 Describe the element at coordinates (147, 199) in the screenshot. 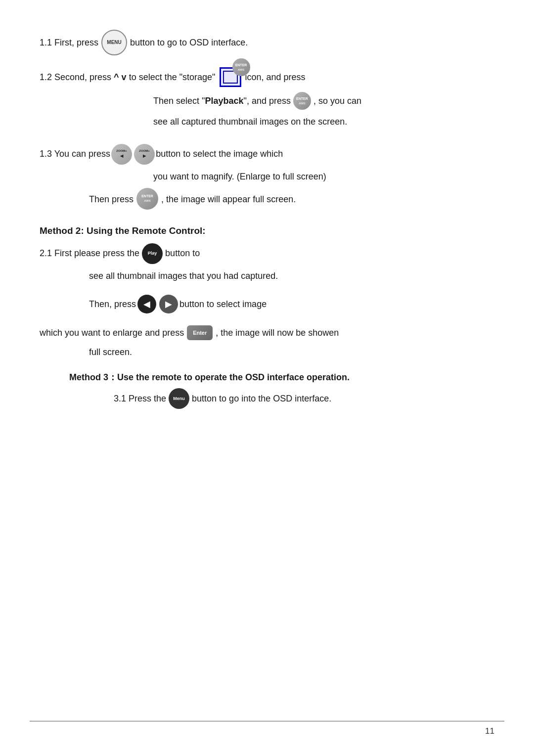

I see `enter-aws-button: ENTER AWS` at that location.